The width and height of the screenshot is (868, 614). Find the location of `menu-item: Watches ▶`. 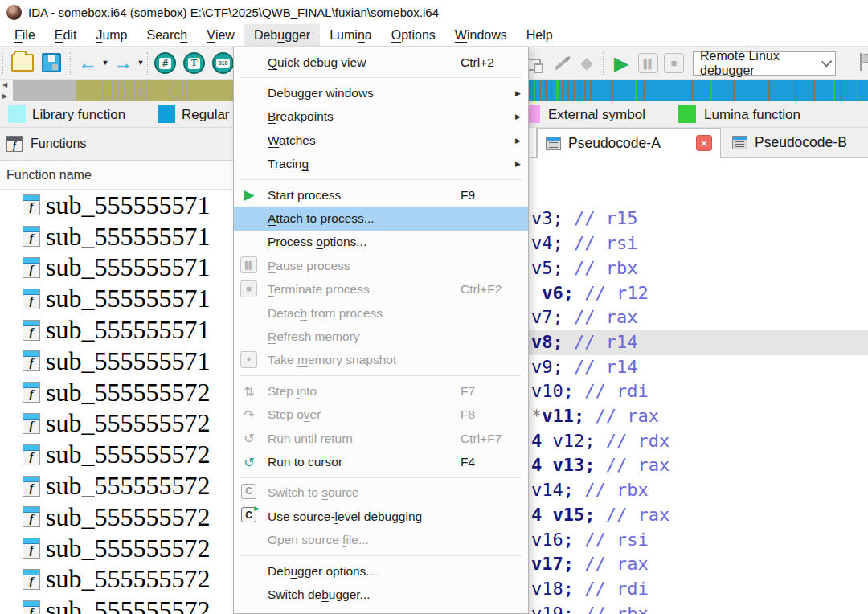

menu-item: Watches ▶ is located at coordinates (381, 140).